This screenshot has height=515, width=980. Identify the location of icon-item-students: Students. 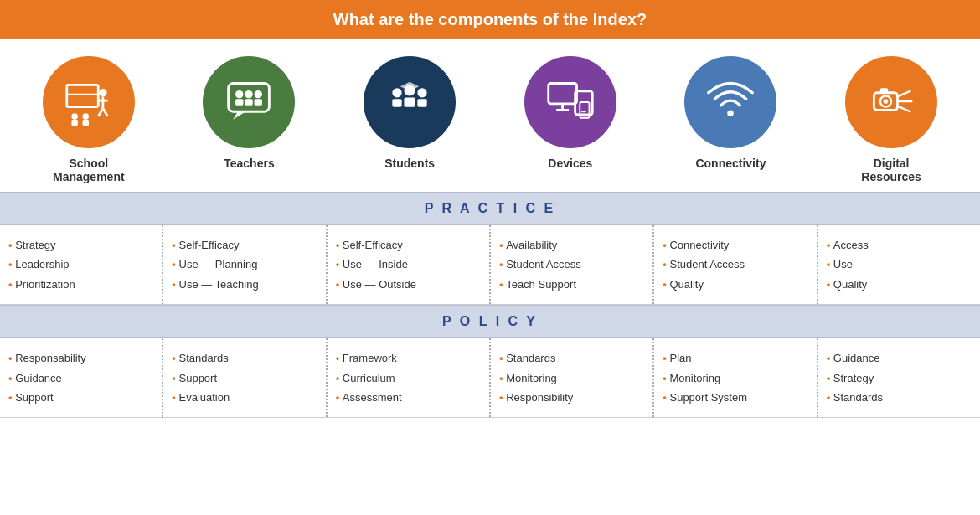
(410, 113).